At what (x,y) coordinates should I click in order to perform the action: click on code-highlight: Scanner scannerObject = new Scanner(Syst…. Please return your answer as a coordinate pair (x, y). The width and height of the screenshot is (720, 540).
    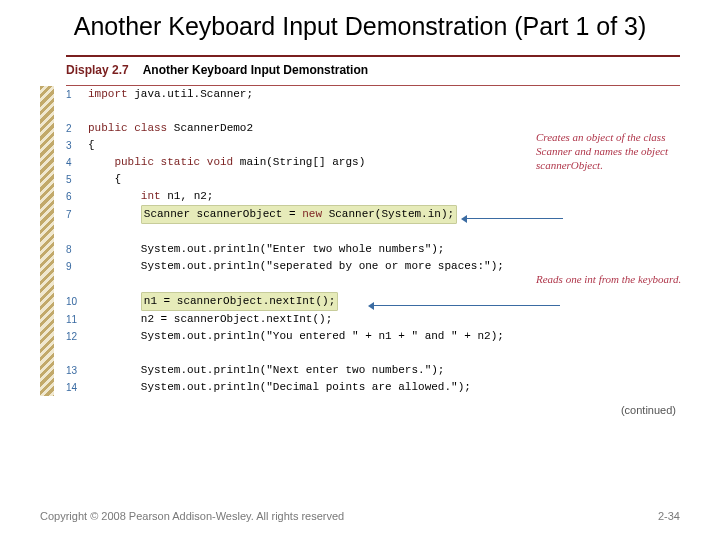
    Looking at the image, I should click on (299, 214).